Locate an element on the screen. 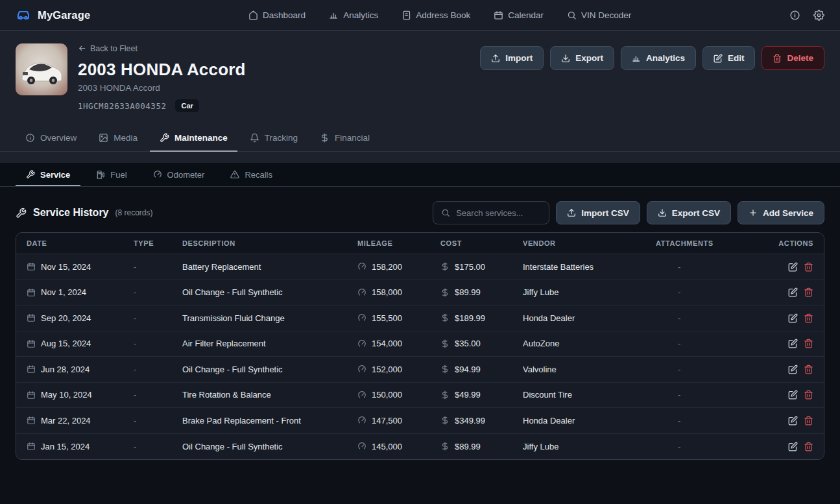 This screenshot has width=840, height=504. import-csv-button: Import CSV is located at coordinates (598, 213).